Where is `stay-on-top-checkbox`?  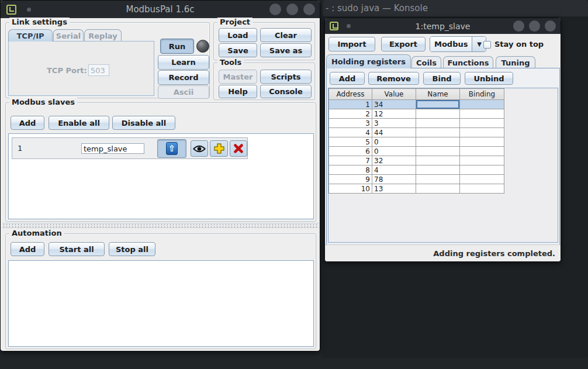
stay-on-top-checkbox is located at coordinates (487, 44).